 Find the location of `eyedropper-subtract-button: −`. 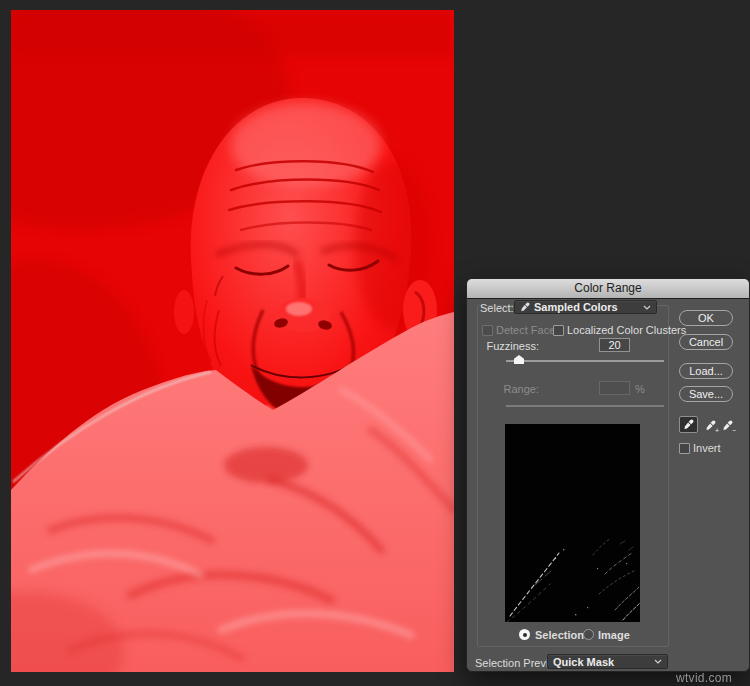

eyedropper-subtract-button: − is located at coordinates (727, 425).